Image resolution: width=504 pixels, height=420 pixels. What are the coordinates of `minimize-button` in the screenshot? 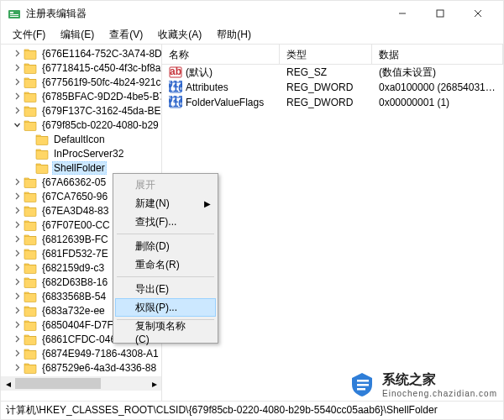 It's located at (402, 13).